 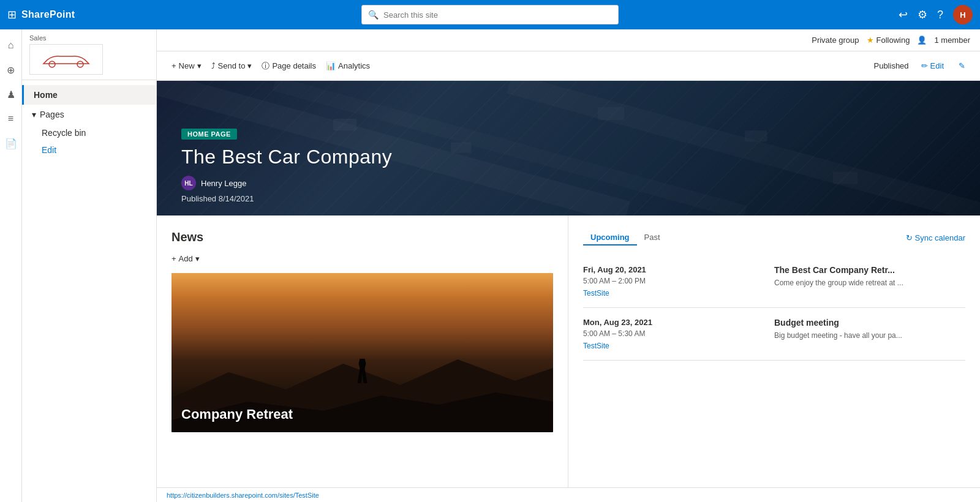 I want to click on edit-secondary-button: ✎, so click(x=962, y=66).